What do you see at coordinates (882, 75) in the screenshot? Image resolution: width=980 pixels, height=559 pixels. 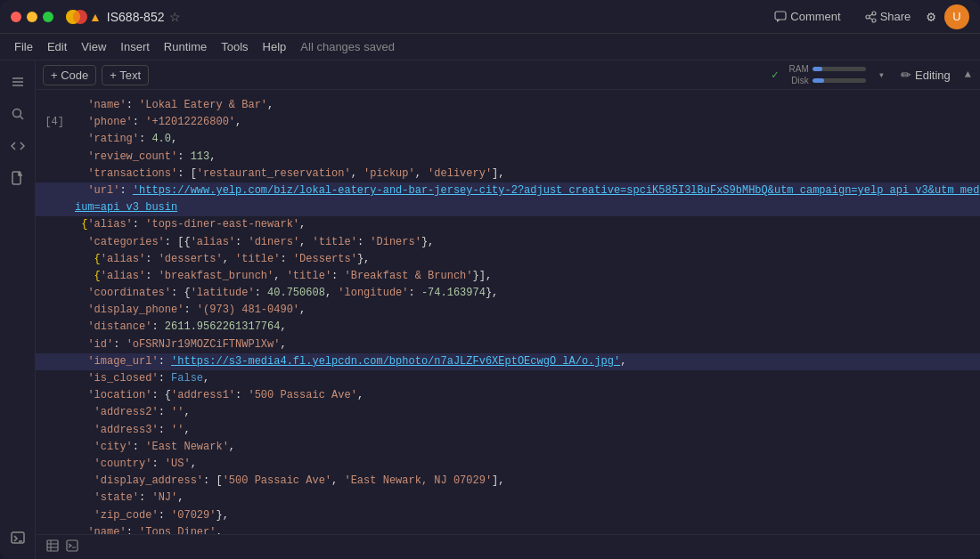 I see `ram-disk-dropdown-icon: ▾` at bounding box center [882, 75].